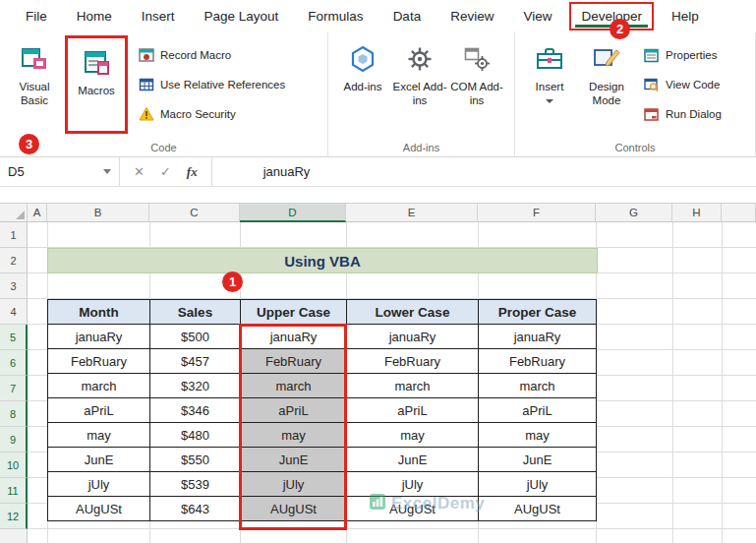  I want to click on view-code-button: View Code, so click(682, 85).